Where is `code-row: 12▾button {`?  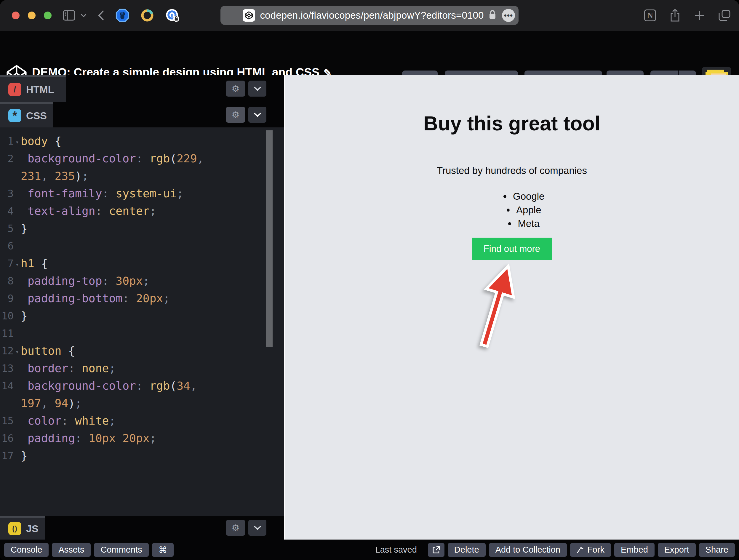
code-row: 12▾button { is located at coordinates (142, 351).